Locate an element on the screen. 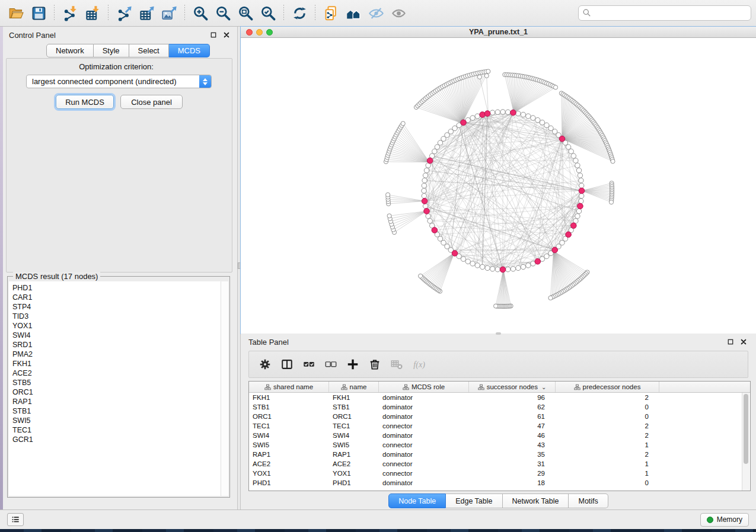 The height and width of the screenshot is (532, 756). column-header-predecessor-nodes: predecessor nodes is located at coordinates (607, 387).